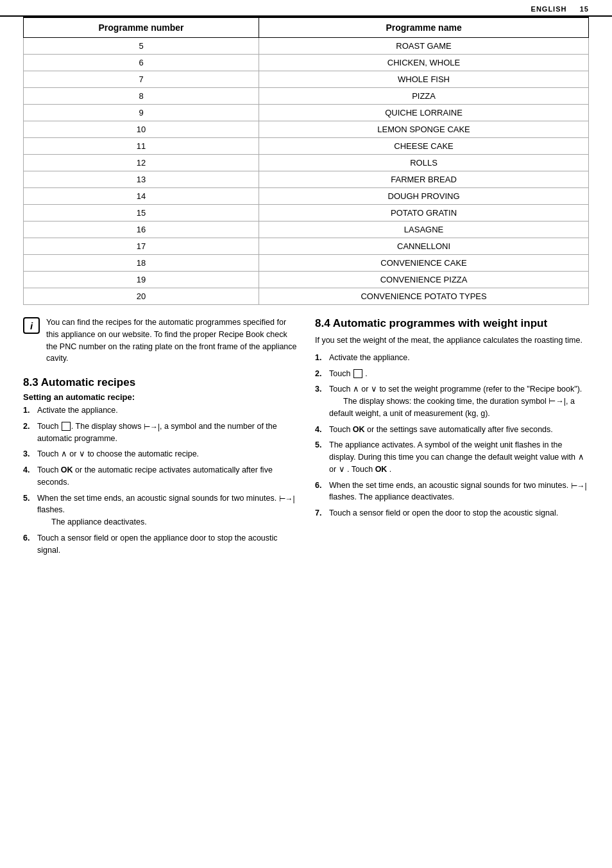 This screenshot has height=868, width=612. What do you see at coordinates (424, 280) in the screenshot?
I see `table-cell-name: CONVENIENCE PIZZA` at bounding box center [424, 280].